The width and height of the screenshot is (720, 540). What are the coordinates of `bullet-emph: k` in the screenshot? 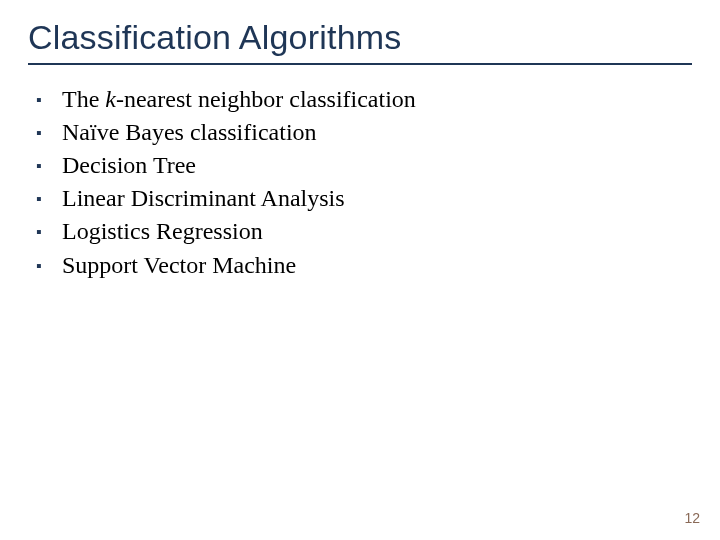 It's located at (110, 99).